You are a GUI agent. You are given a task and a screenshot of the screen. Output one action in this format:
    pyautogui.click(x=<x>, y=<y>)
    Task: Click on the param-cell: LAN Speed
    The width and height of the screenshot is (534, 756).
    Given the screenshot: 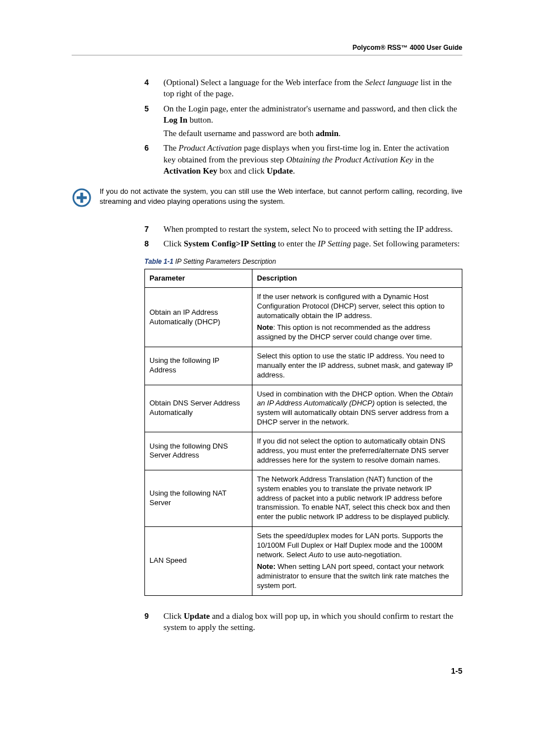 What is the action you would take?
    pyautogui.click(x=199, y=561)
    